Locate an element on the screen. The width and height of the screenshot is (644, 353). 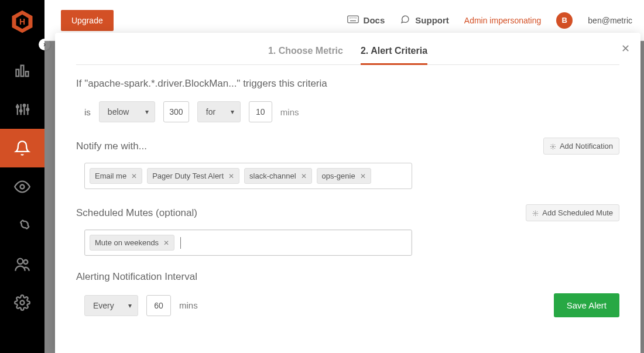
notify-section-title: Notify me with... is located at coordinates (111, 146).